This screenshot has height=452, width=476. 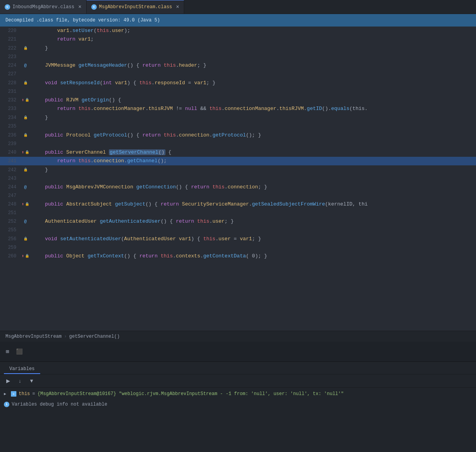 I want to click on line-num: 233, so click(x=10, y=109).